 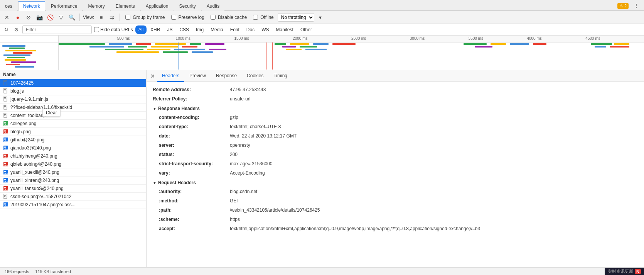 What do you see at coordinates (64, 6) in the screenshot?
I see `tab-performance: Performance` at bounding box center [64, 6].